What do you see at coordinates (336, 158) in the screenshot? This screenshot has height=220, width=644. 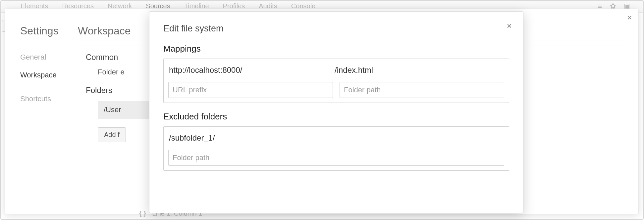 I see `excluded-folder-path-input` at bounding box center [336, 158].